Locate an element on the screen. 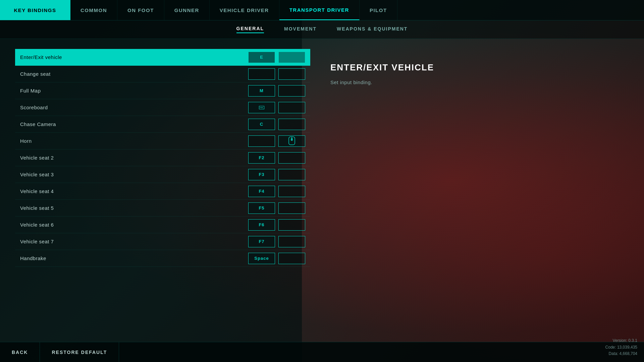 Image resolution: width=644 pixels, height=362 pixels. binding-row-scoreboard: Scoreboard ↔ is located at coordinates (163, 108).